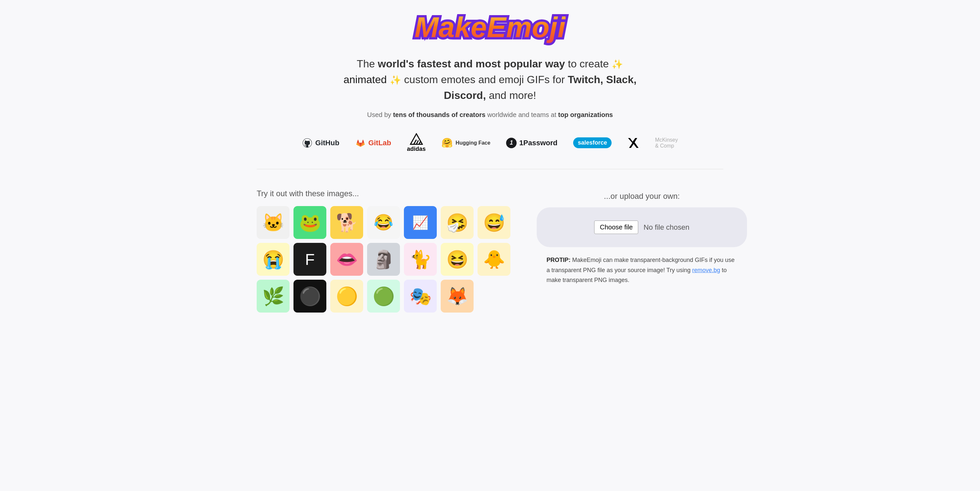 The height and width of the screenshot is (491, 980). Describe the element at coordinates (642, 227) in the screenshot. I see `upload-area: Choose file No file chosen` at that location.